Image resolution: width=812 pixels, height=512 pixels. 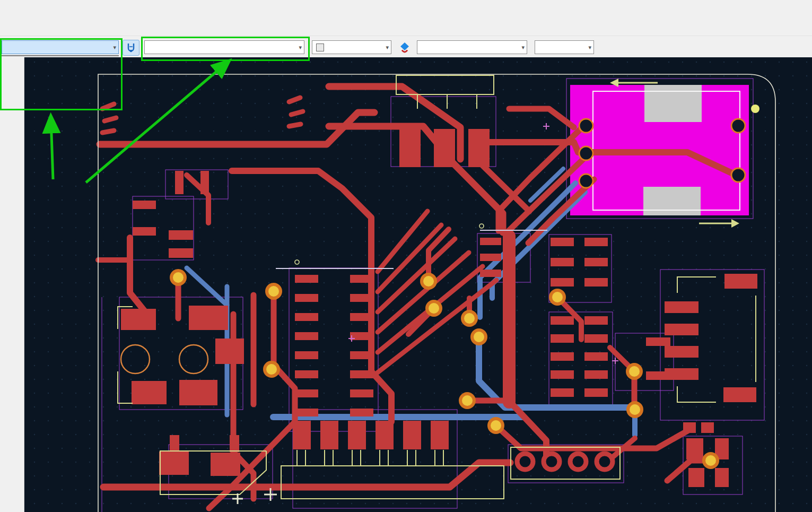 What do you see at coordinates (320, 48) in the screenshot?
I see `layer-color-swatch` at bounding box center [320, 48].